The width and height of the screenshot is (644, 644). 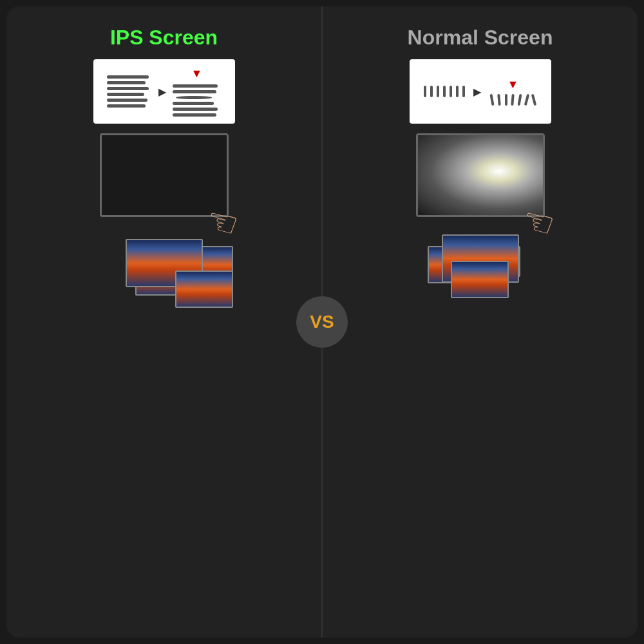 What do you see at coordinates (477, 91) in the screenshot?
I see `normal-arrow-right: ▶` at bounding box center [477, 91].